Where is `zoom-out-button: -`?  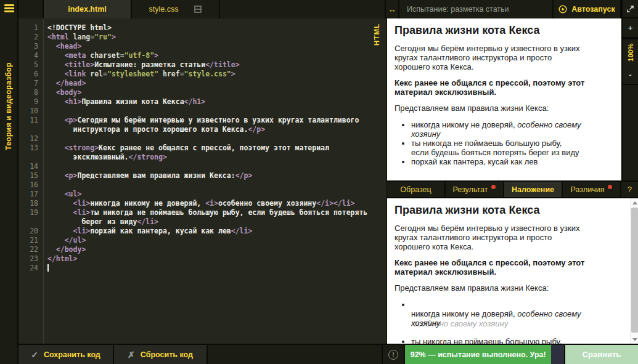
zoom-out-button: - is located at coordinates (630, 75).